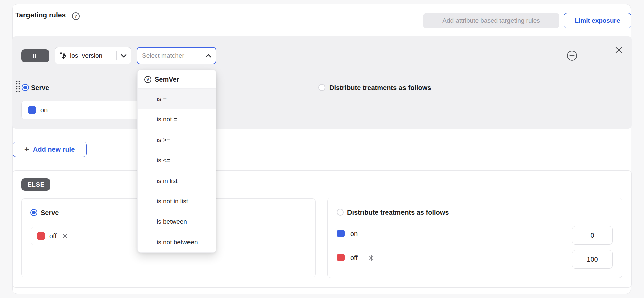  I want to click on else-distribute-label: Distribute treatments as follows, so click(398, 212).